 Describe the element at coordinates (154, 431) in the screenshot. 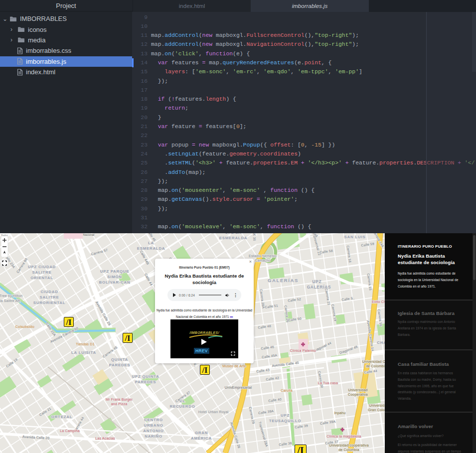

I see `svg-text: ANTONIO` at that location.